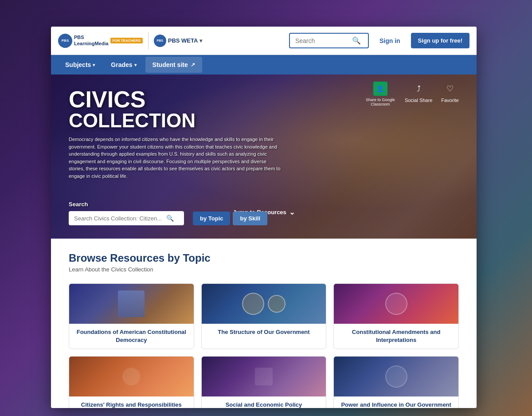 The height and width of the screenshot is (416, 532). Describe the element at coordinates (131, 316) in the screenshot. I see `topic-card-foundations: Foundations of American Constitutional D…` at that location.